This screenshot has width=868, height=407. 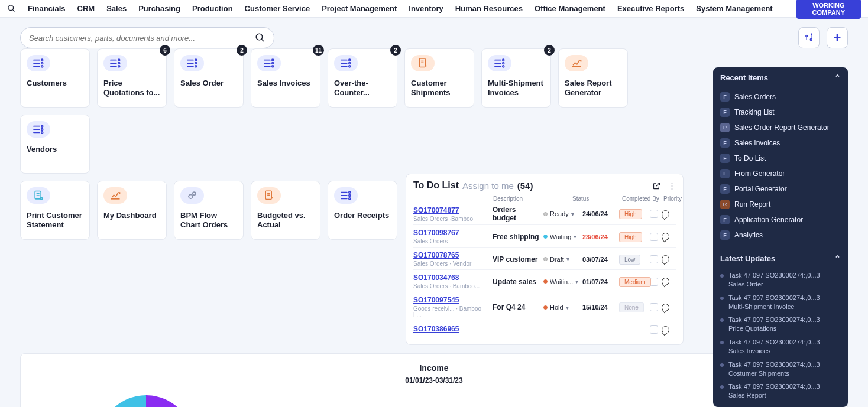 What do you see at coordinates (278, 8) in the screenshot?
I see `nav-customer-service: Customer Service` at bounding box center [278, 8].